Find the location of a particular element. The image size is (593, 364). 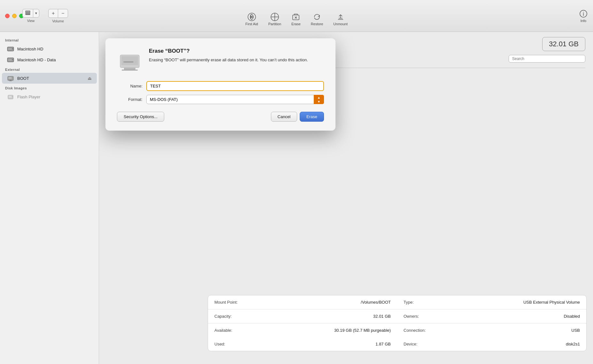

dialog-btn-left: Security Options... is located at coordinates (141, 117).